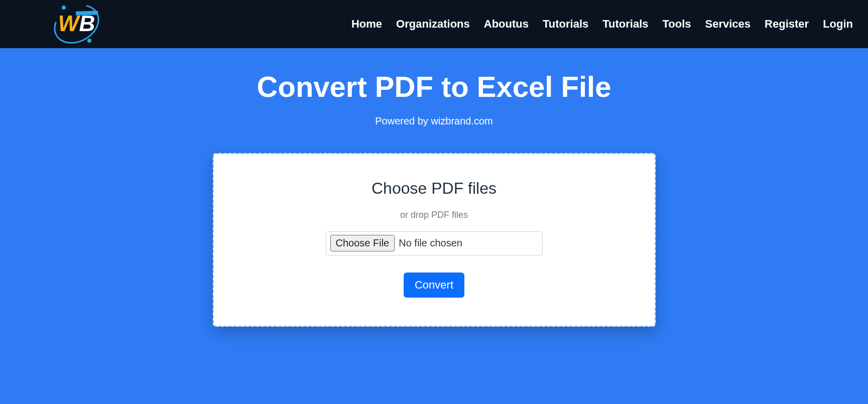 Image resolution: width=868 pixels, height=404 pixels. Describe the element at coordinates (434, 215) in the screenshot. I see `card-subtext: or drop PDF files` at that location.